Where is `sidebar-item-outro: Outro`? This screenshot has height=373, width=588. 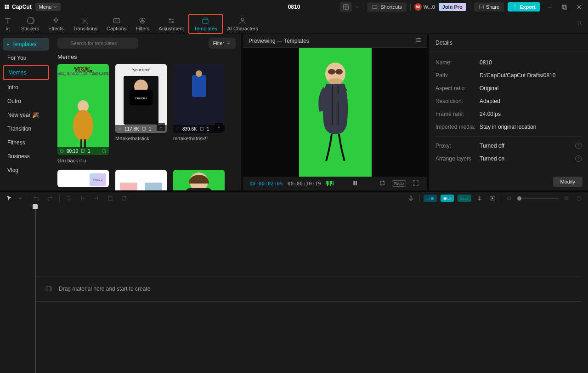 sidebar-item-outro: Outro is located at coordinates (26, 101).